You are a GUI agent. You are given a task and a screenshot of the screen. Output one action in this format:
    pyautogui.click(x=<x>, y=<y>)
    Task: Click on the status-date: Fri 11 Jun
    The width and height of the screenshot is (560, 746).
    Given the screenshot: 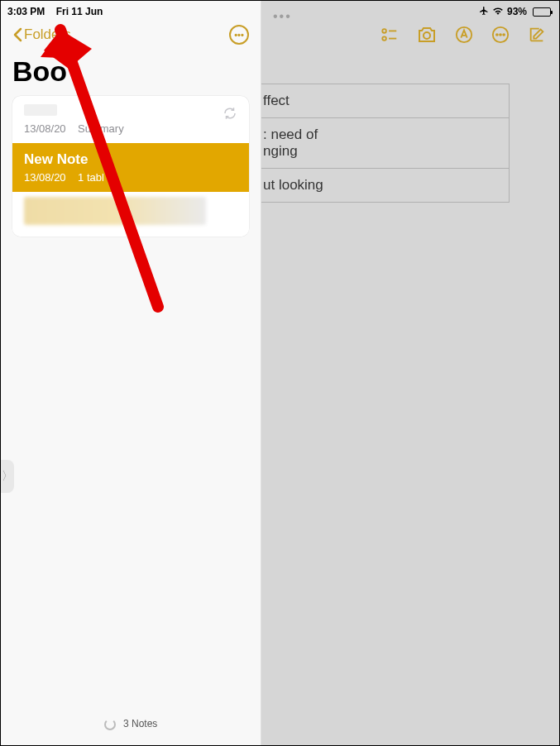 What is the action you would take?
    pyautogui.click(x=79, y=12)
    